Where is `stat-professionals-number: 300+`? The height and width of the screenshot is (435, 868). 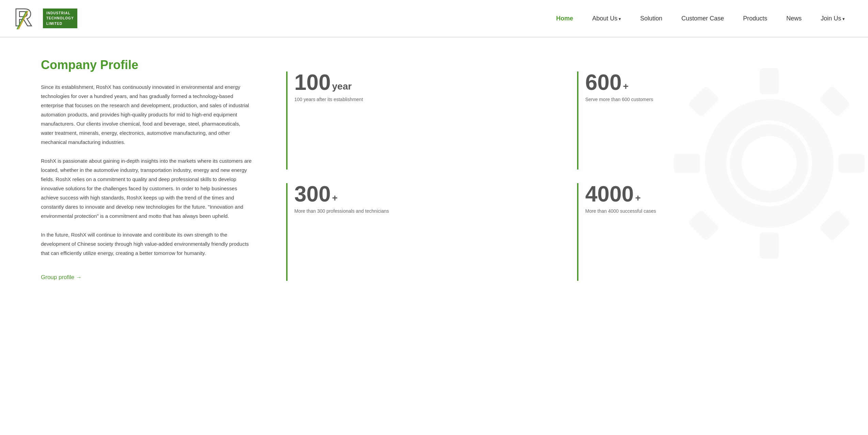 stat-professionals-number: 300+ is located at coordinates (316, 194).